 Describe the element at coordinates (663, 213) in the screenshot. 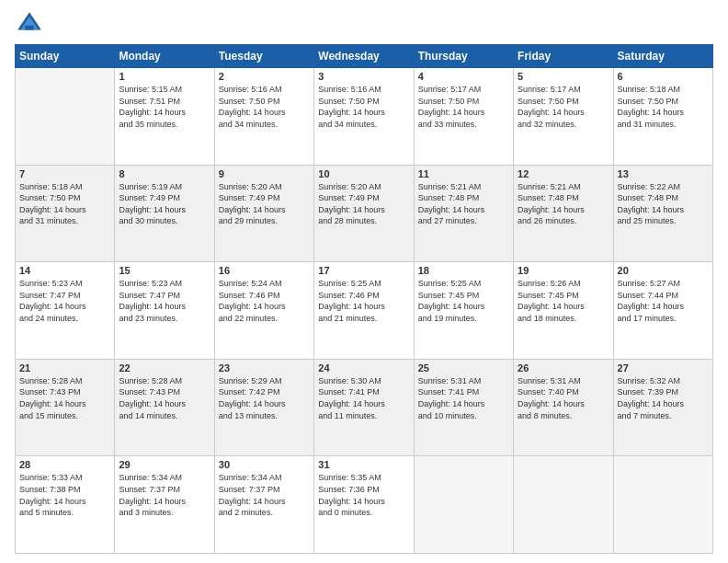

I see `calendar-cell: 13Sunrise: 5:22 AMSunset: 7:48 PMDayligh…` at that location.